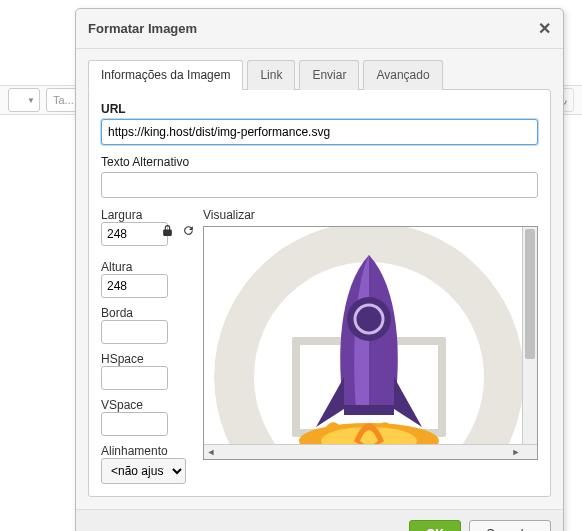 The height and width of the screenshot is (531, 582). Describe the element at coordinates (510, 526) in the screenshot. I see `cancel-button: Cancelar` at that location.